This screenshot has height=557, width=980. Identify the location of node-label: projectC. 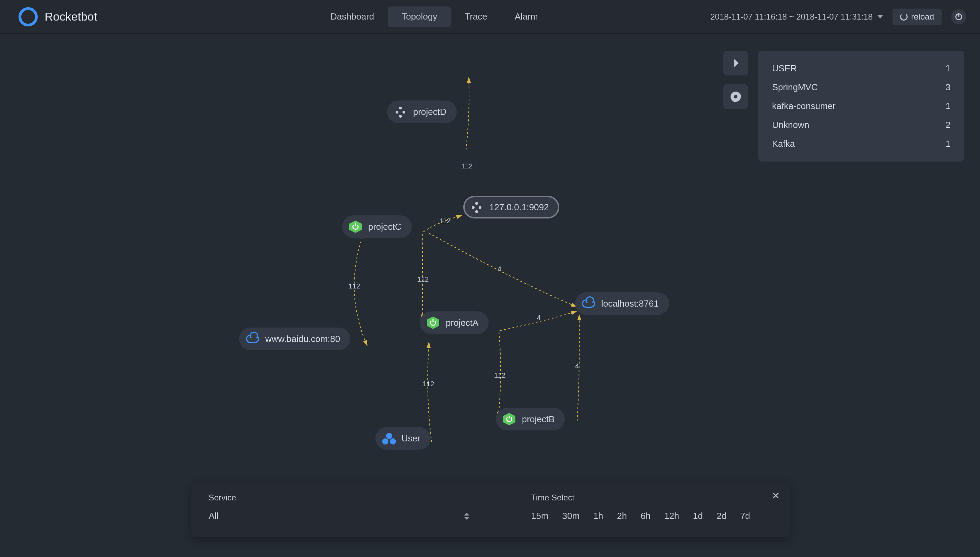
(385, 227).